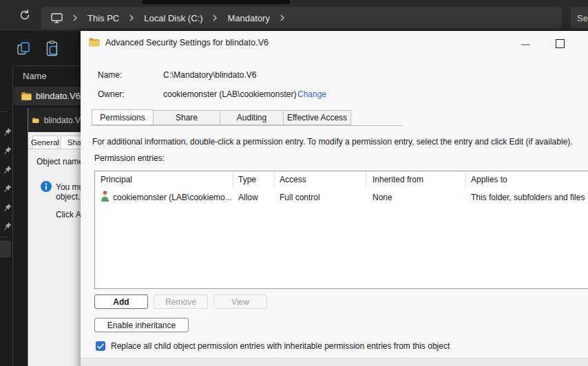 This screenshot has width=588, height=366. Describe the element at coordinates (116, 180) in the screenshot. I see `col-principal: Principal` at that location.